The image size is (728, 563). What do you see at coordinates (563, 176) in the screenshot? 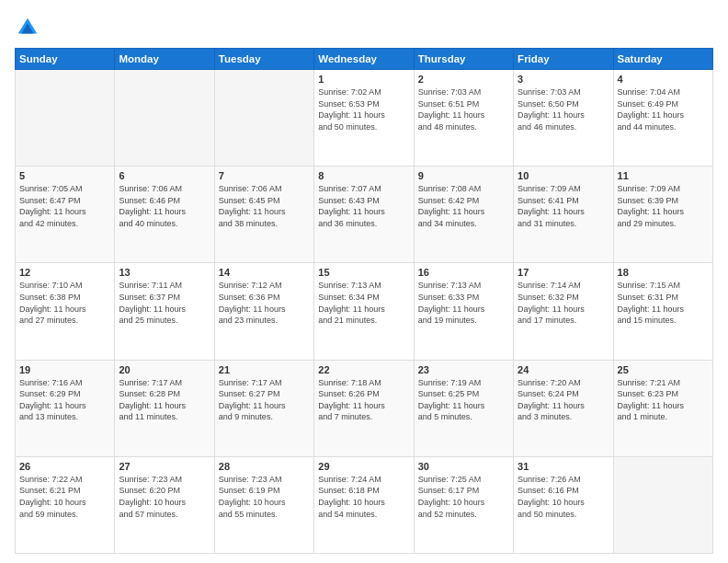
I see `day-number: 10` at bounding box center [563, 176].